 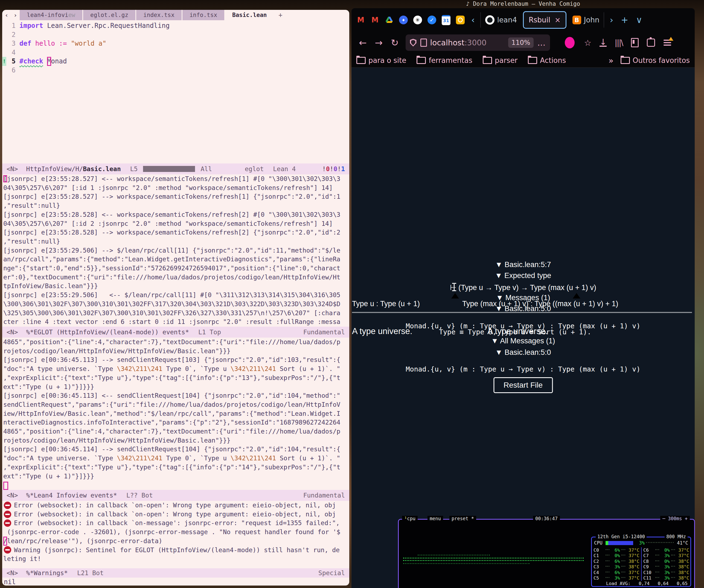 What do you see at coordinates (523, 265) in the screenshot?
I see `infoview-location-header: ▼ Basic.lean:5:7` at bounding box center [523, 265].